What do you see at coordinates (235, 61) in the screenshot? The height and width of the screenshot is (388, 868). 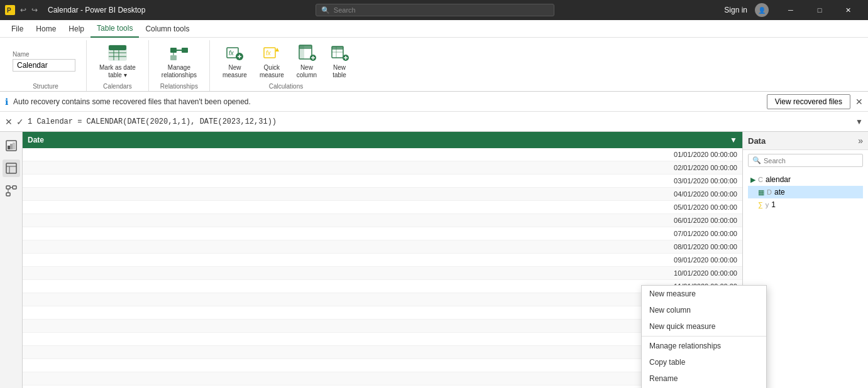 I see `new-measure-button: fx Newmeasure` at bounding box center [235, 61].